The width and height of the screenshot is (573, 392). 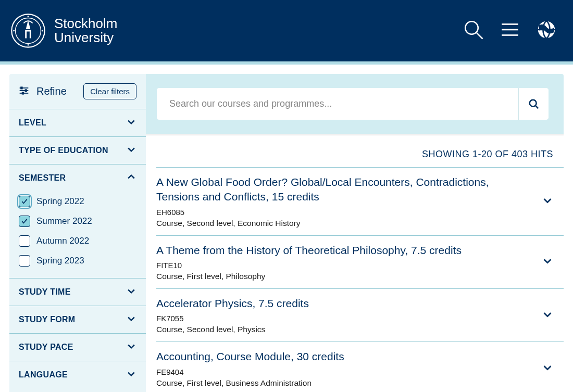 What do you see at coordinates (78, 96) in the screenshot?
I see `refine-header: Refine Clear filters` at bounding box center [78, 96].